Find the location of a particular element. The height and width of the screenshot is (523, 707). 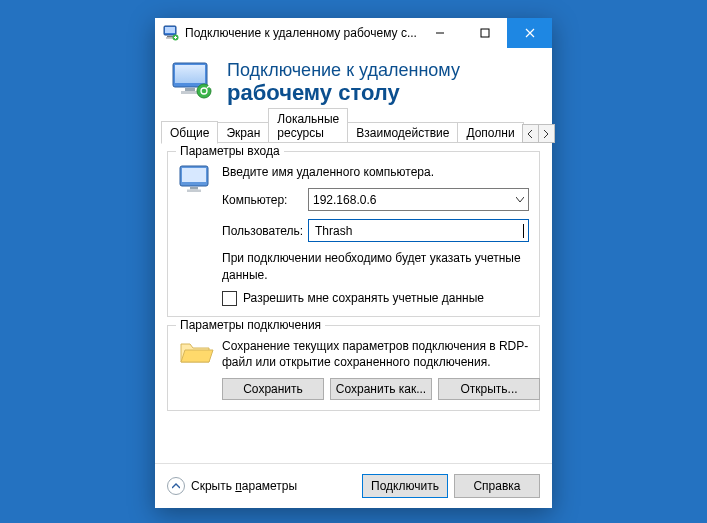

close-button is located at coordinates (530, 33).